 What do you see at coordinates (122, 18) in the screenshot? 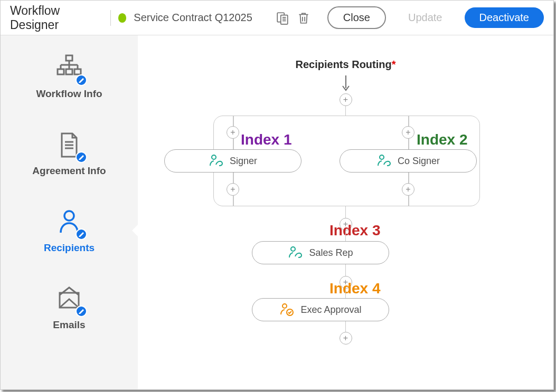
I see `status-indicator-icon` at bounding box center [122, 18].